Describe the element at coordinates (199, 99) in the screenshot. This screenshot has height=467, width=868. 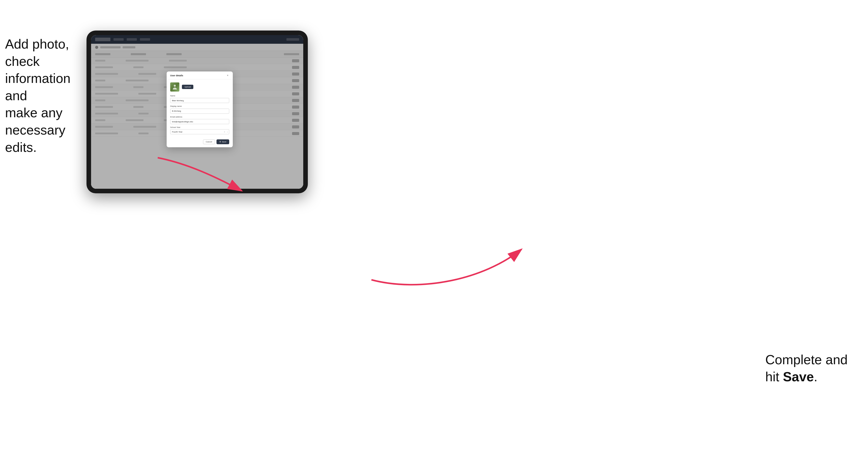
I see `name-field-group: Name` at that location.